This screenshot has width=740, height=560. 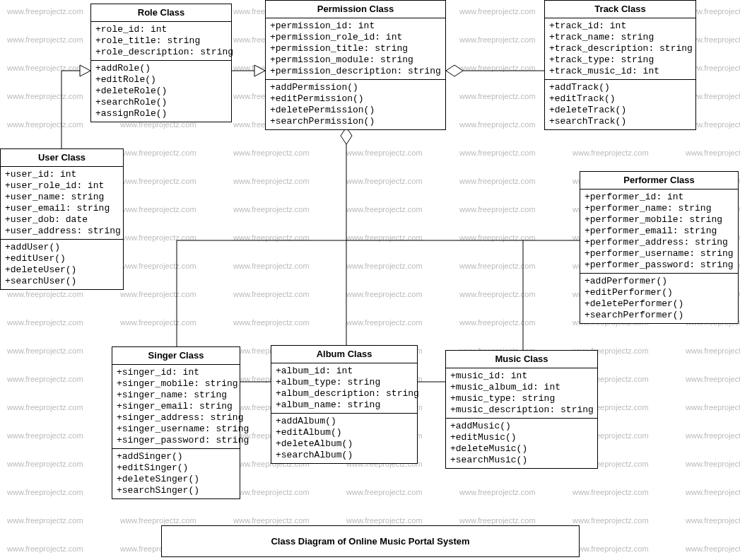 I want to click on class-member: +album_name: string, so click(x=344, y=405).